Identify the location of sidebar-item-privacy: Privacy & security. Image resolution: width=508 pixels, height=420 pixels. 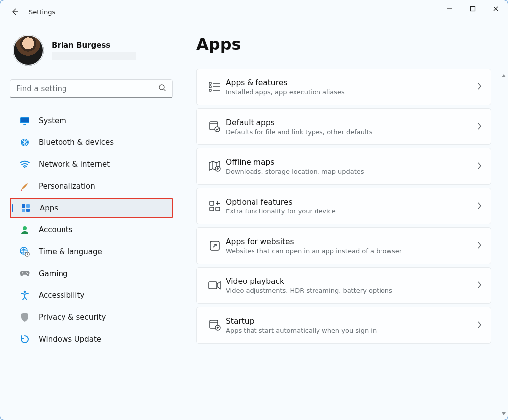
(91, 317).